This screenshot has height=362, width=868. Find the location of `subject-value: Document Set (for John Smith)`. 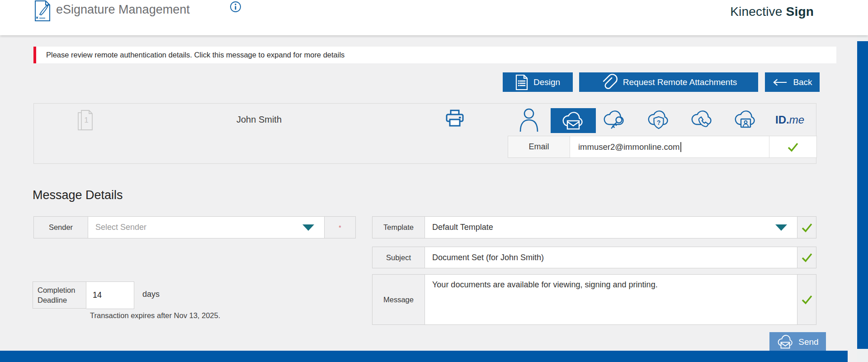

subject-value: Document Set (for John Smith) is located at coordinates (488, 258).